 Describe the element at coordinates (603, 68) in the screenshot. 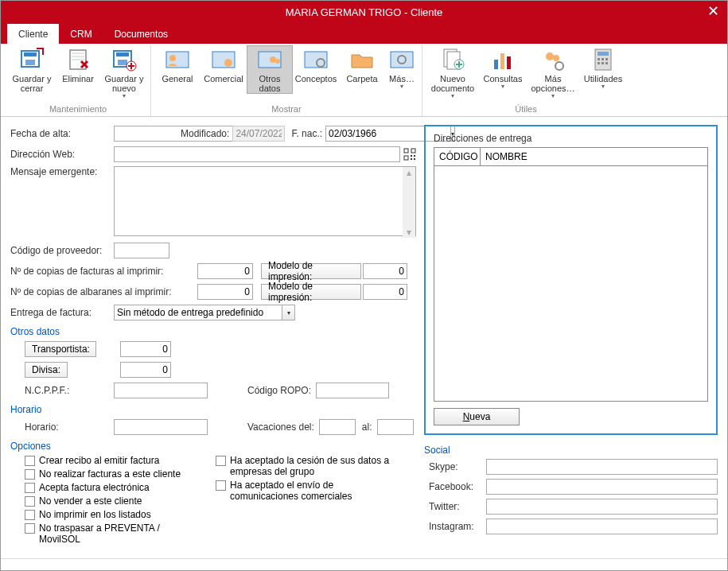

I see `utilidades-button: Utilidades ▾` at that location.